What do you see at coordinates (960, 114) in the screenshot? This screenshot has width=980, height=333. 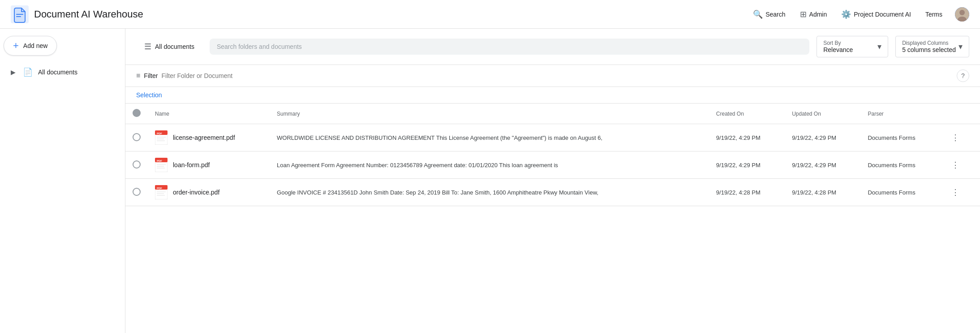 I see `table-header-actions` at bounding box center [960, 114].